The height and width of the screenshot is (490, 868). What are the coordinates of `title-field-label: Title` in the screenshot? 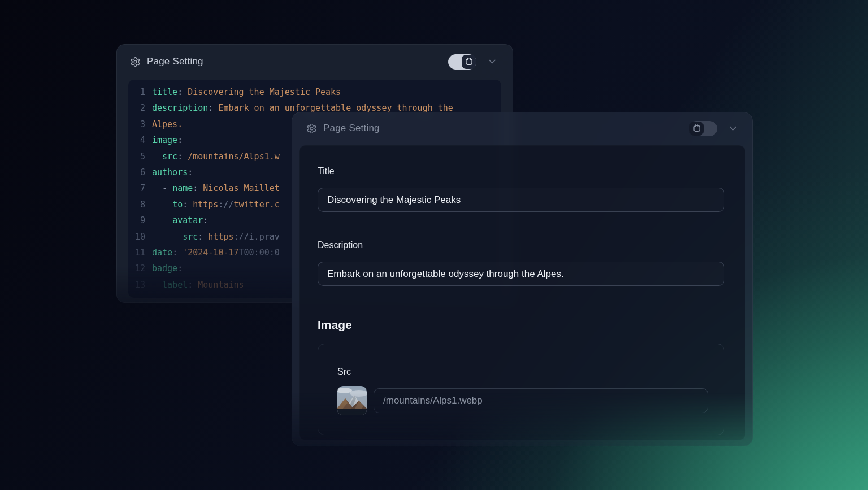 It's located at (326, 171).